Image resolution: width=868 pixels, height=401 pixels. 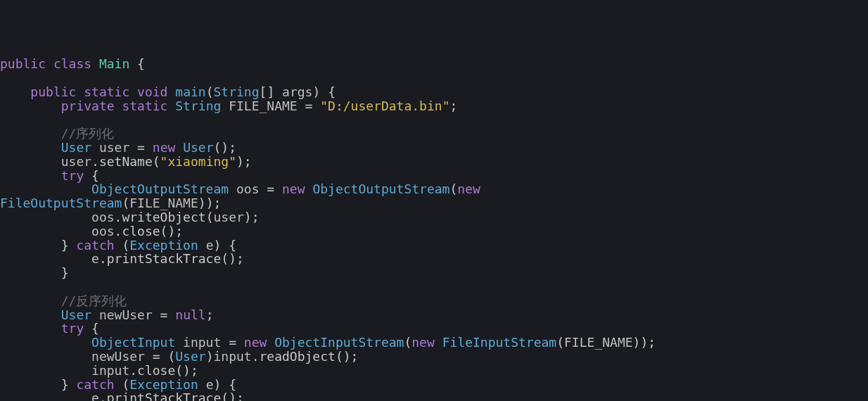 I want to click on arg-user: user, so click(x=228, y=217).